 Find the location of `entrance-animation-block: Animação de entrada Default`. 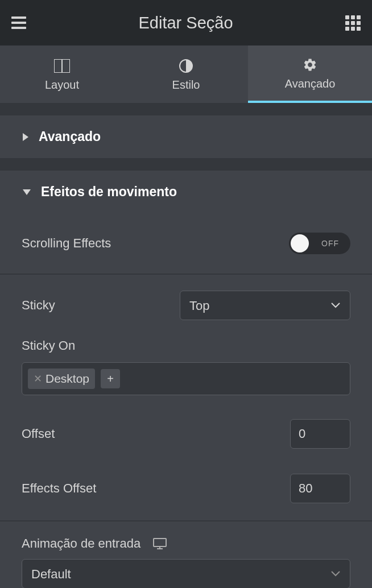

entrance-animation-block: Animação de entrada Default is located at coordinates (186, 555).